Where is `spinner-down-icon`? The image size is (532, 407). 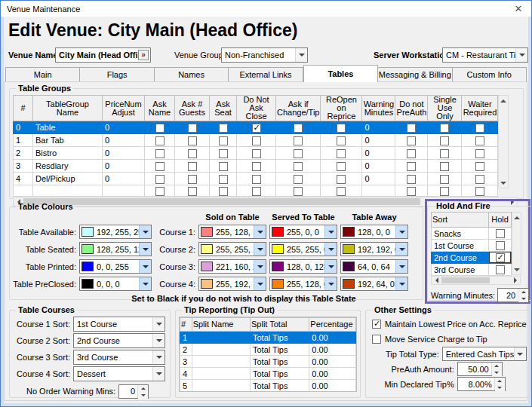 spinner-down-icon is located at coordinates (524, 298).